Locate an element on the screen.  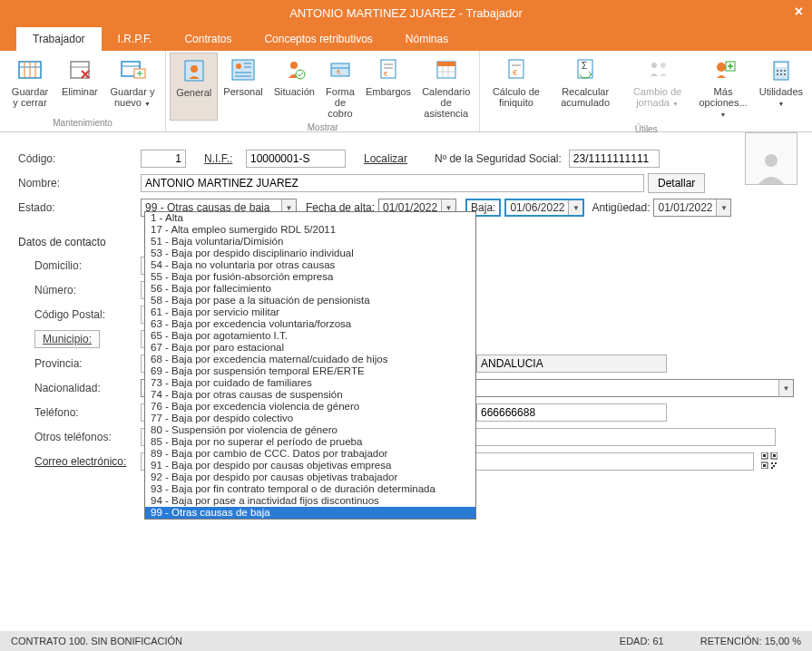
estado-option: 56 - Baja por fallecimiento is located at coordinates (310, 288).